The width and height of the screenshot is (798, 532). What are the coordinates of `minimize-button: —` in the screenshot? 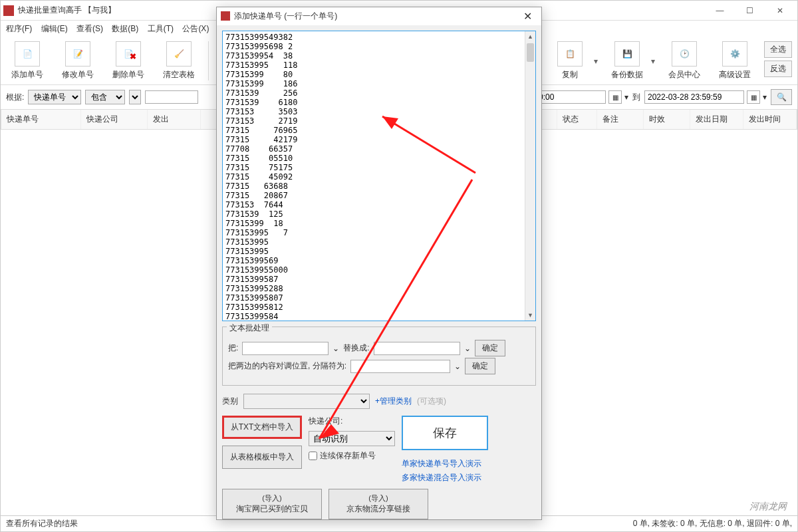 It's located at (720, 11).